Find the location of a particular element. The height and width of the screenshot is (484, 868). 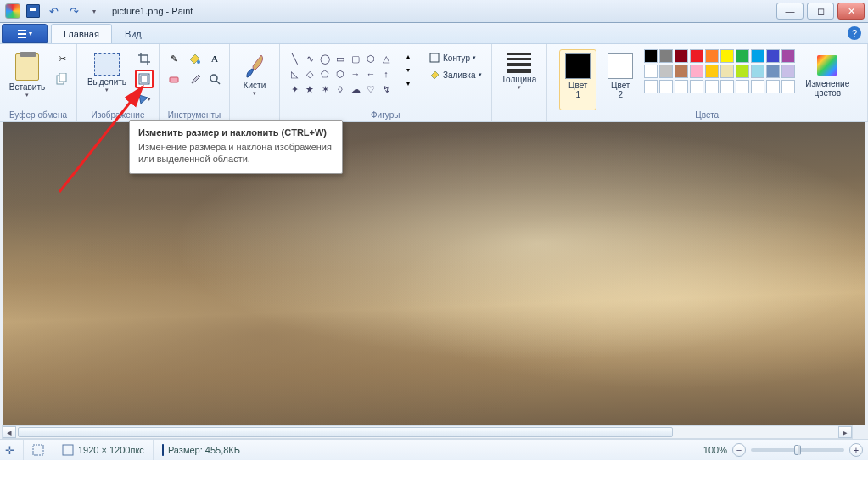

maximize-icon: ◻ is located at coordinates (821, 12).